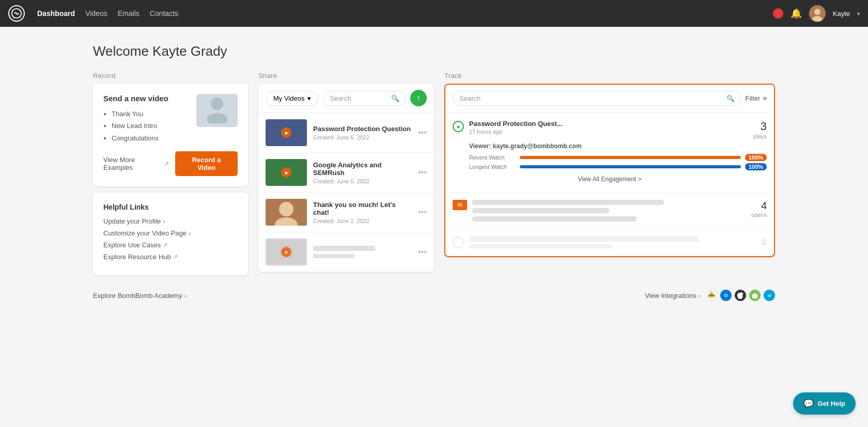  What do you see at coordinates (171, 207) in the screenshot?
I see `helpful-links-title: Helpful Links` at bounding box center [171, 207].